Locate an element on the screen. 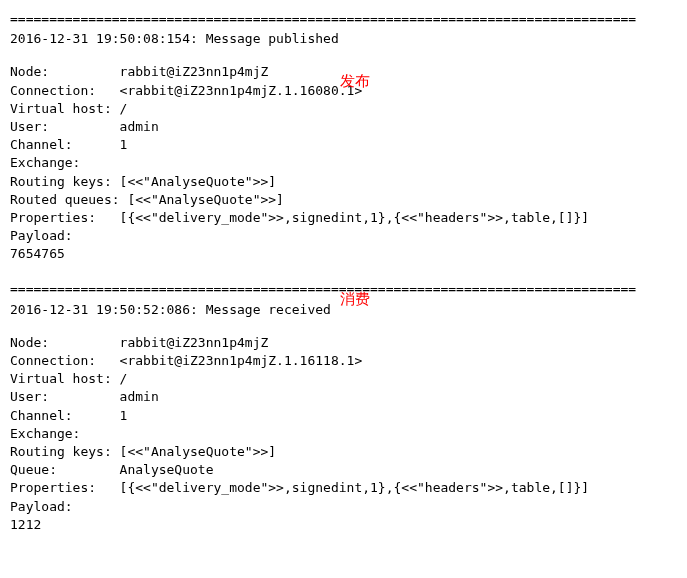  queue-label: Queue: is located at coordinates (65, 470).